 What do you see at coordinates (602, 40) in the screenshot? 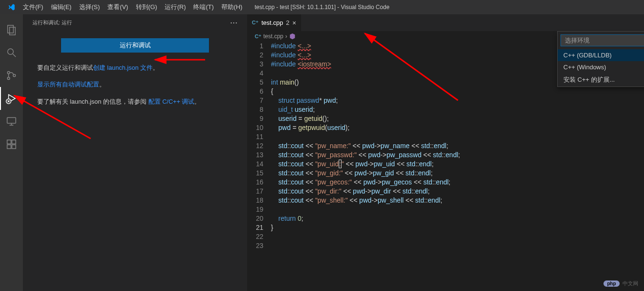
I see `quickpick-input` at bounding box center [602, 40].